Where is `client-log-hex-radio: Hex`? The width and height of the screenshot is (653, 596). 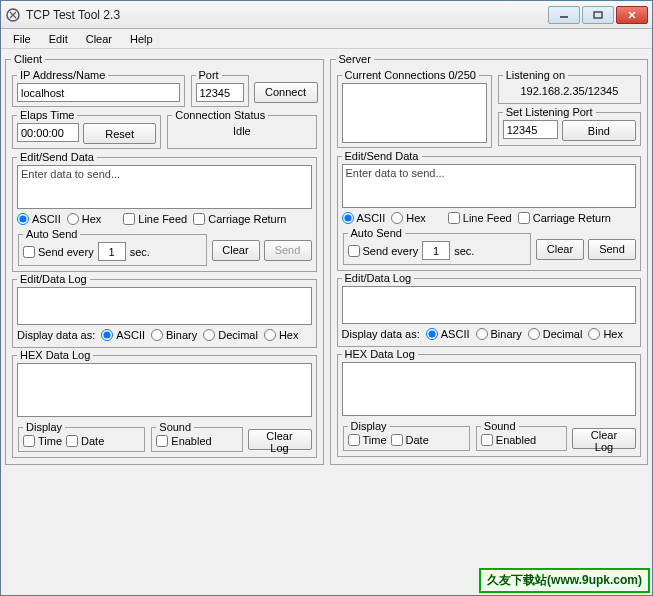 client-log-hex-radio: Hex is located at coordinates (282, 335).